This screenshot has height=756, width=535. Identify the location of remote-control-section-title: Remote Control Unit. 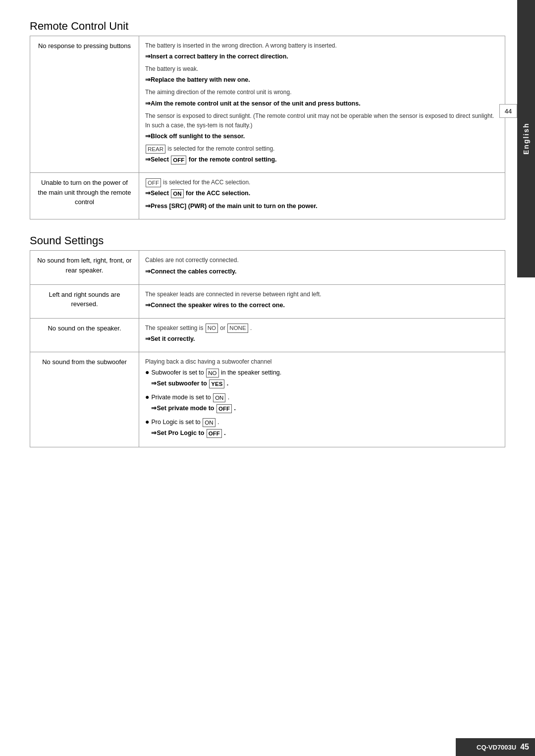
(268, 26).